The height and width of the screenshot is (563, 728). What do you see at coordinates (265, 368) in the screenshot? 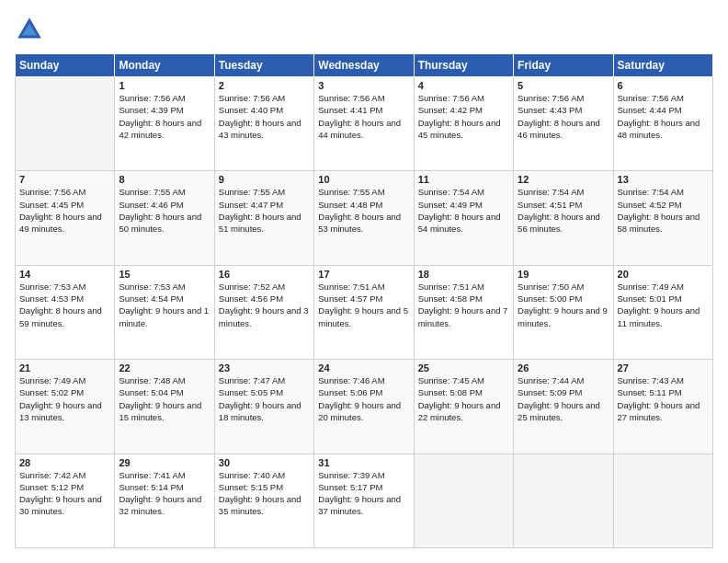
I see `day-number: 23` at bounding box center [265, 368].